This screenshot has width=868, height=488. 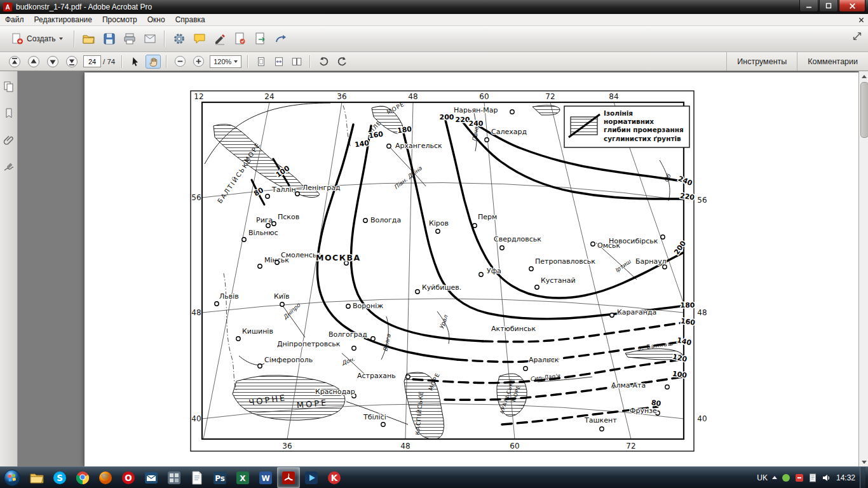 I want to click on svg-text: Урал, so click(x=444, y=322).